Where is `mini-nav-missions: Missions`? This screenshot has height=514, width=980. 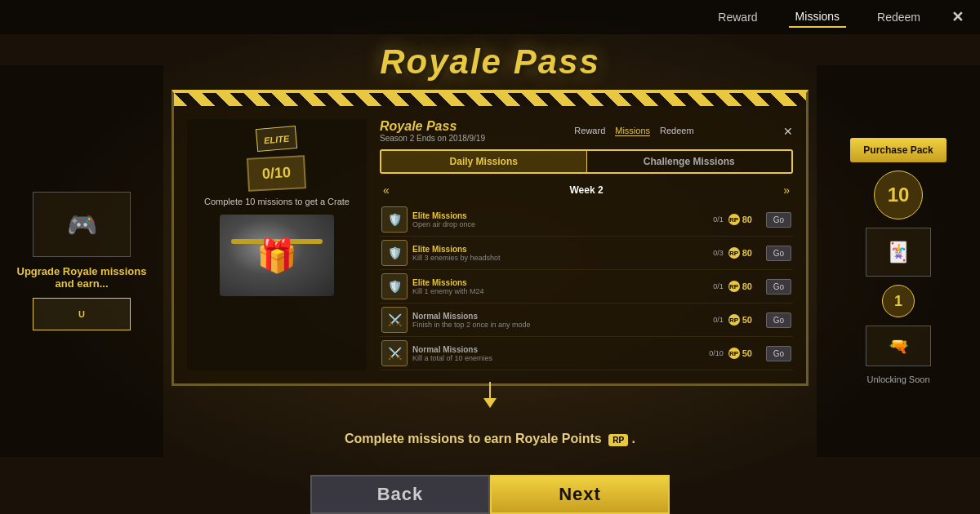
mini-nav-missions: Missions is located at coordinates (632, 131).